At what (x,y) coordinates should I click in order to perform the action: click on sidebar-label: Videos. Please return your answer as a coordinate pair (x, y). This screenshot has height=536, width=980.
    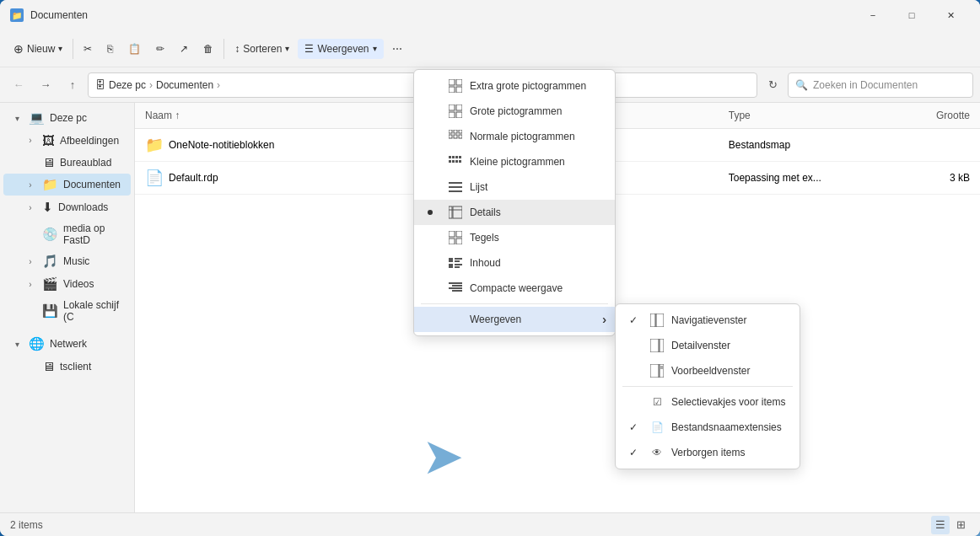
    Looking at the image, I should click on (94, 284).